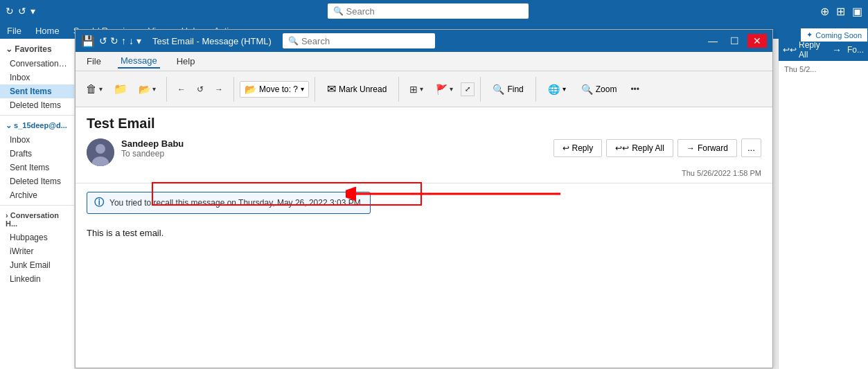  What do you see at coordinates (37, 265) in the screenshot?
I see `sidebar-item-junk: Junk Email` at bounding box center [37, 265].